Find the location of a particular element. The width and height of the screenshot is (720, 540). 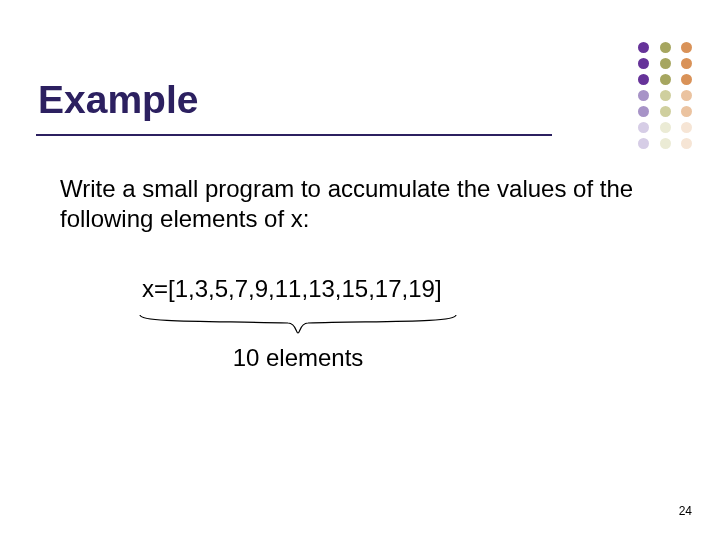

elements-count-label: 10 elements is located at coordinates (298, 358).